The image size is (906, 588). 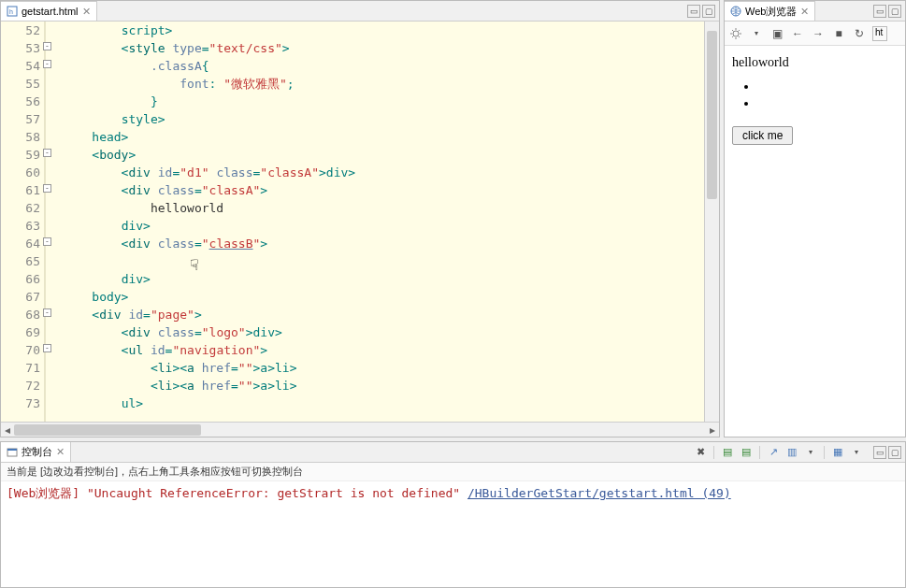 I want to click on refresh-icon: ↻, so click(x=859, y=34).